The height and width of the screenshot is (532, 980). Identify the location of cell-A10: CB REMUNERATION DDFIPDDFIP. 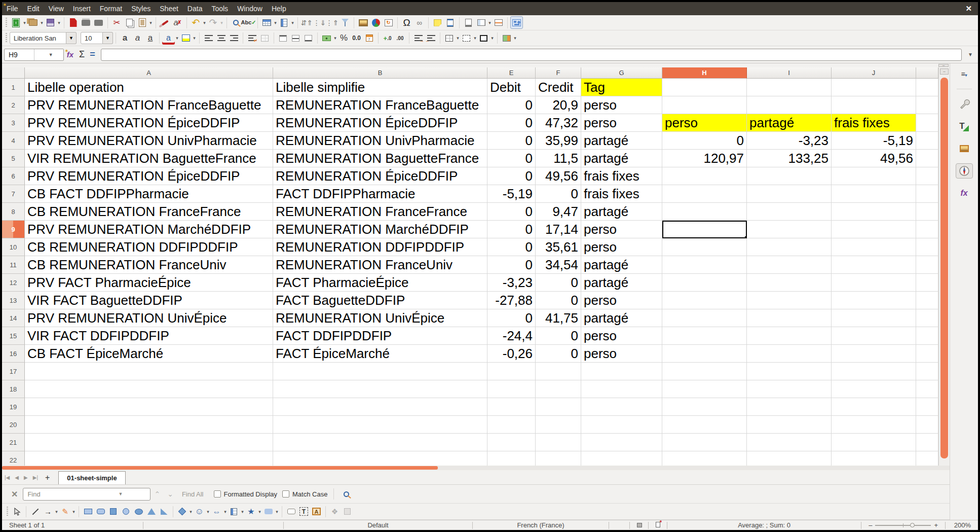
(149, 247).